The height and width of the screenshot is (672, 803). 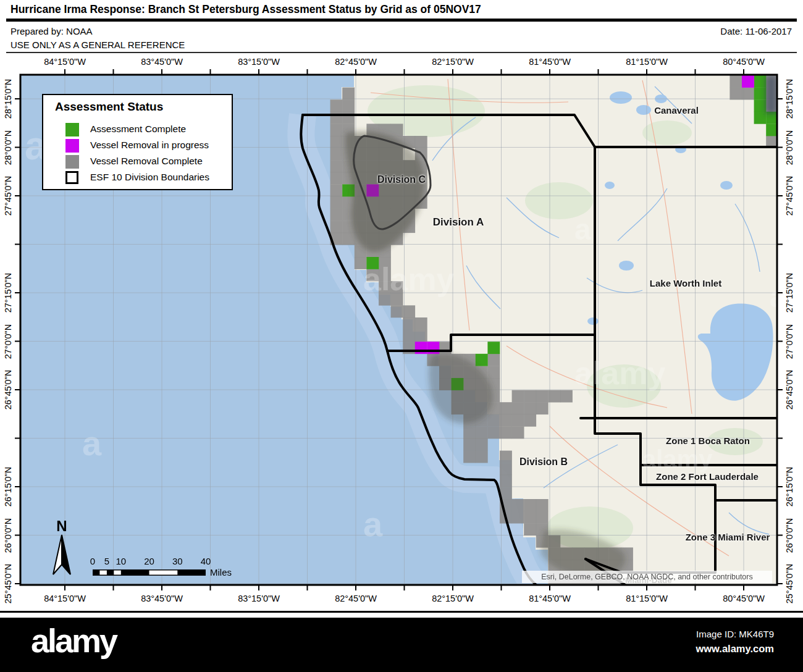 I want to click on scale-tick: 0, so click(x=93, y=561).